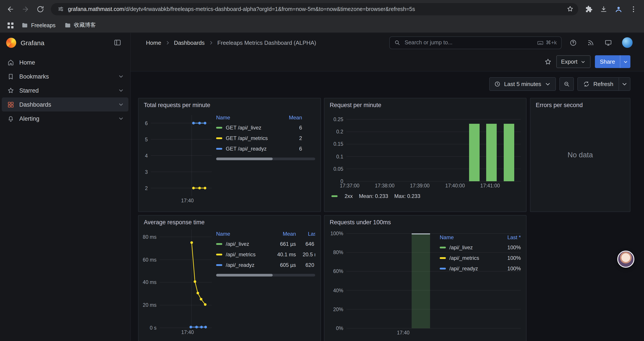  I want to click on breadcrumb-dashboards: Dashboards, so click(189, 43).